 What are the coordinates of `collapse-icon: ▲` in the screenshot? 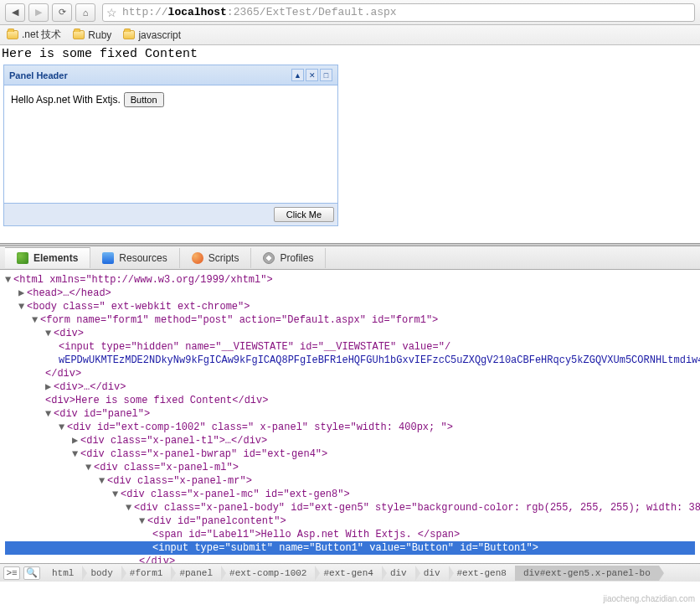 It's located at (298, 75).